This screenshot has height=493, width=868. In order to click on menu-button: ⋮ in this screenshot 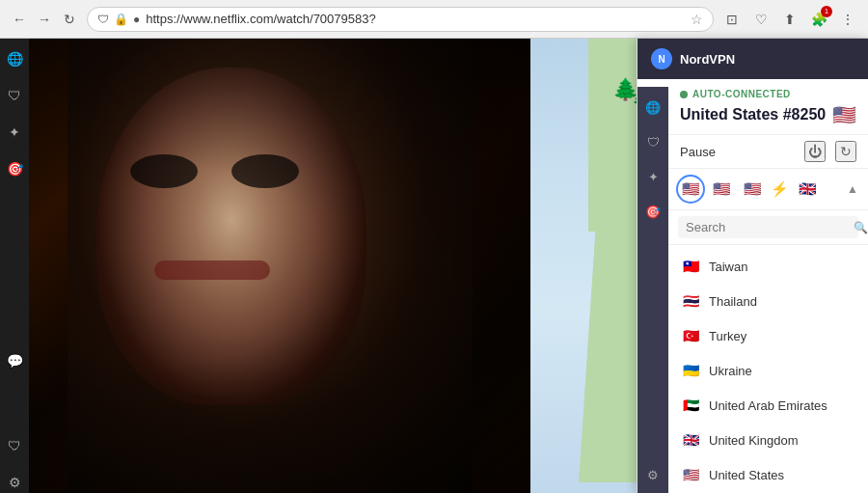, I will do `click(848, 19)`.